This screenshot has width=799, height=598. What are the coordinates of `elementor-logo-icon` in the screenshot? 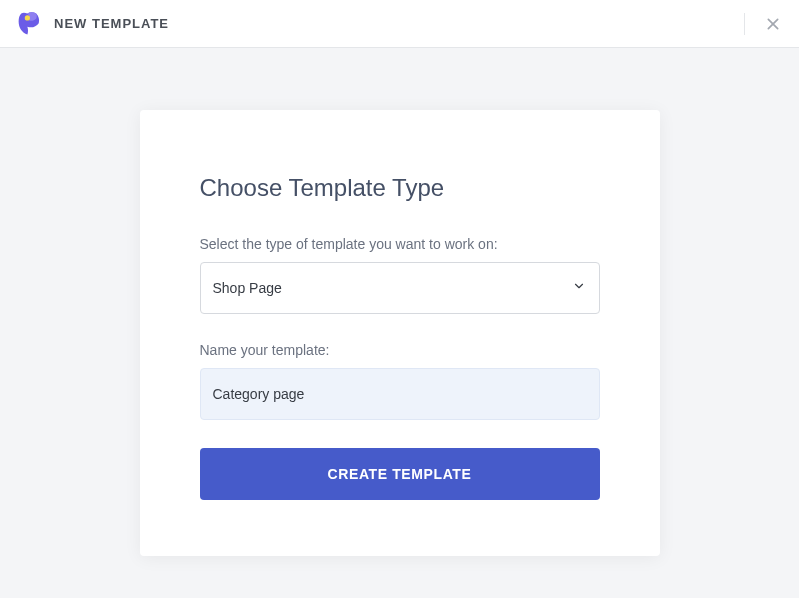 It's located at (30, 24).